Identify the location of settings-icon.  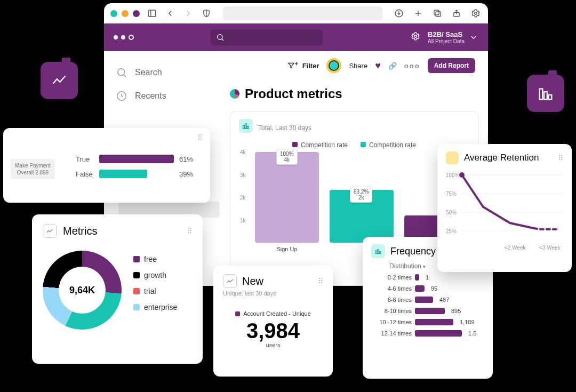
(415, 37).